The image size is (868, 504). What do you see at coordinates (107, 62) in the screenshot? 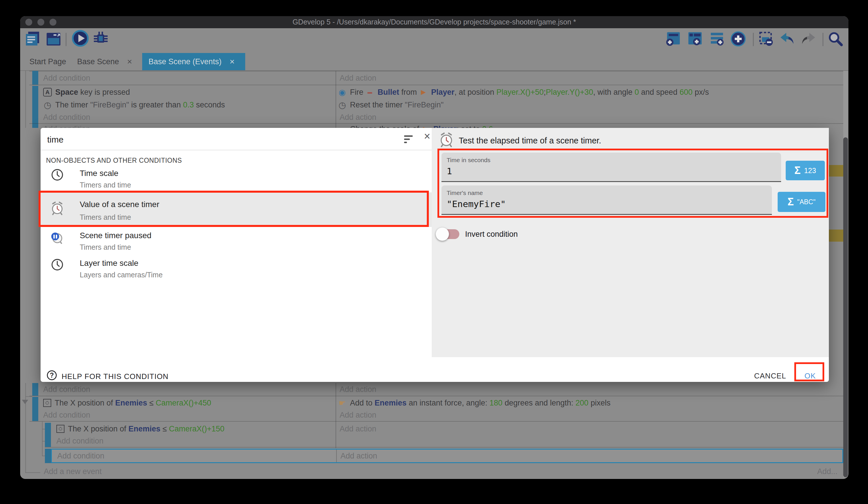
I see `tab-base-scene: Base Scene ×` at bounding box center [107, 62].